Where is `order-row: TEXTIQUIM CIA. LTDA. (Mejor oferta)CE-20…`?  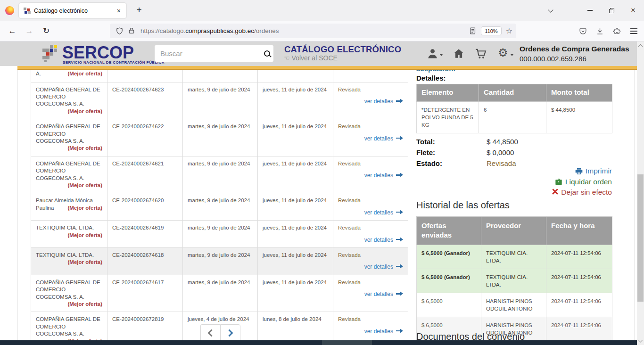 order-row: TEXTIQUIM CIA. LTDA. (Mejor oferta)CE-20… is located at coordinates (220, 234).